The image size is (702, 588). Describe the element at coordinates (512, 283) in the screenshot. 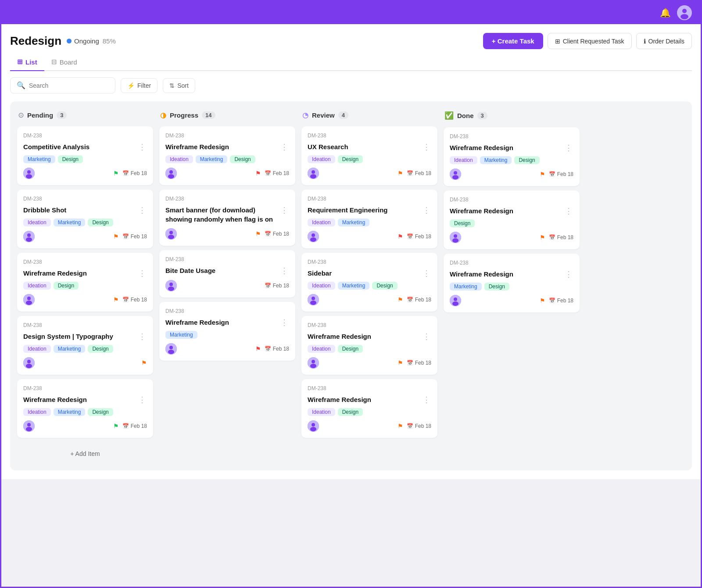

I see `task-card: DM-238Wireframe Redesign⋮MarketingDesign…` at that location.